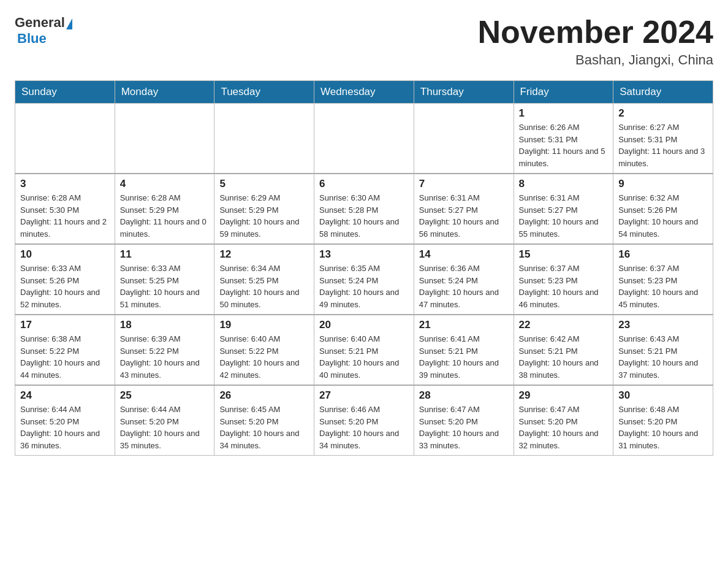 Image resolution: width=728 pixels, height=563 pixels. Describe the element at coordinates (464, 325) in the screenshot. I see `day-number: 21` at that location.